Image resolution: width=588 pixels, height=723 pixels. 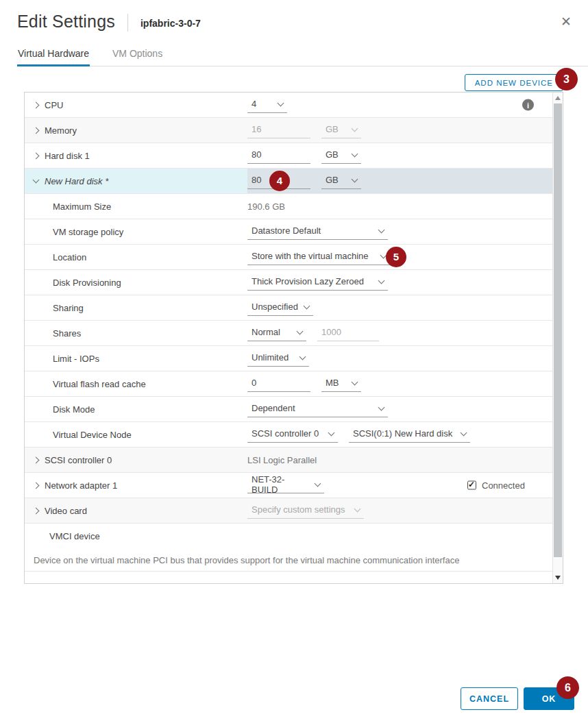 What do you see at coordinates (136, 105) in the screenshot?
I see `row-label-cell: CPU` at bounding box center [136, 105].